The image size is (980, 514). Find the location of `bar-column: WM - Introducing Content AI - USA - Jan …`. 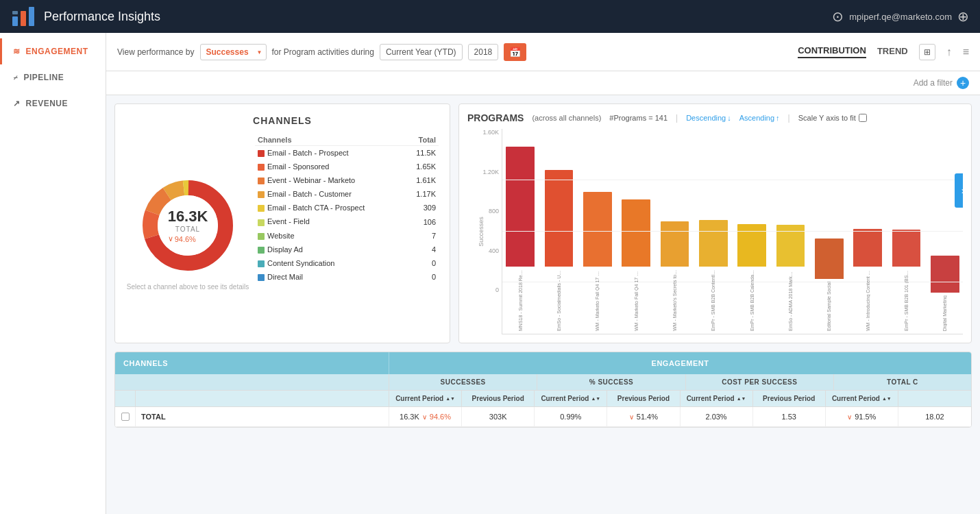

bar-column: WM - Introducing Content AI - USA - Jan … is located at coordinates (868, 280).